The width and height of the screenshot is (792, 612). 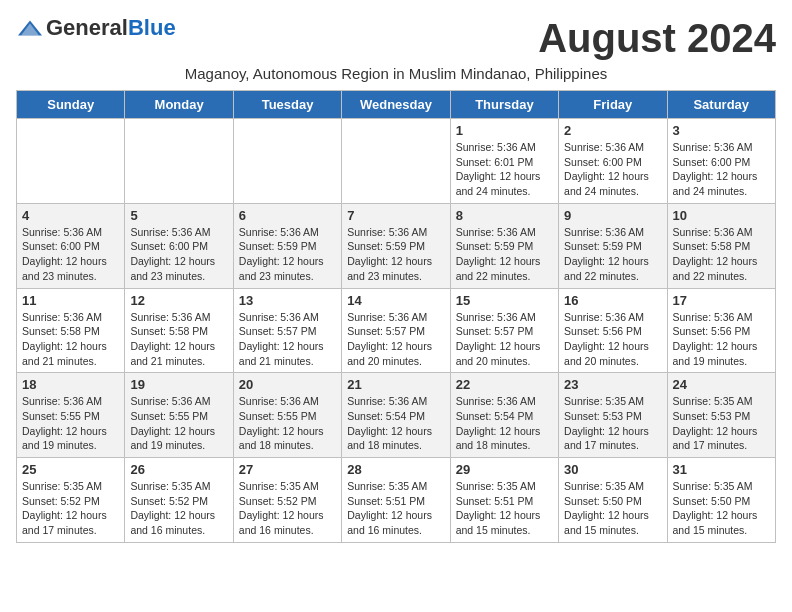 What do you see at coordinates (71, 330) in the screenshot?
I see `calendar-cell: 11Sunrise: 5:36 AM Sunset: 5:58 PM Dayli…` at bounding box center [71, 330].